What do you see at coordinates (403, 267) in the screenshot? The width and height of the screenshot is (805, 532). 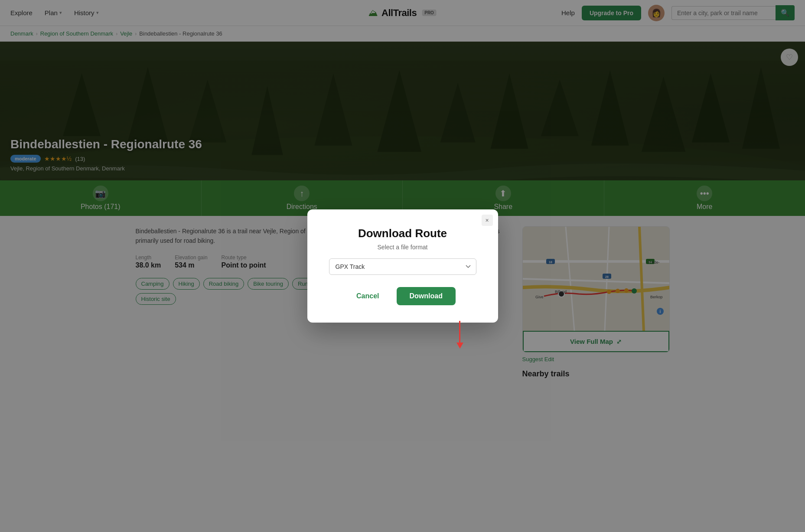 I see `format-select: GPX TrackKMLPDF` at bounding box center [403, 267].